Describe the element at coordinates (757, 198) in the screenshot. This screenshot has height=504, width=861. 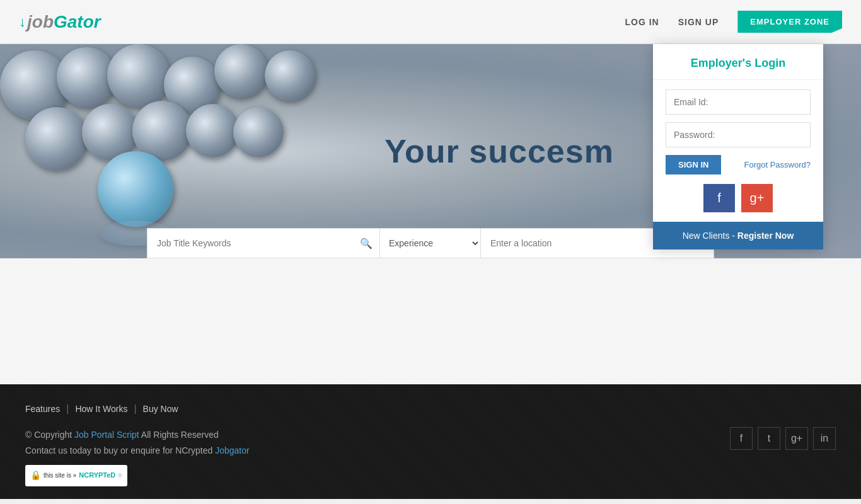
I see `google-login-button: g+` at that location.